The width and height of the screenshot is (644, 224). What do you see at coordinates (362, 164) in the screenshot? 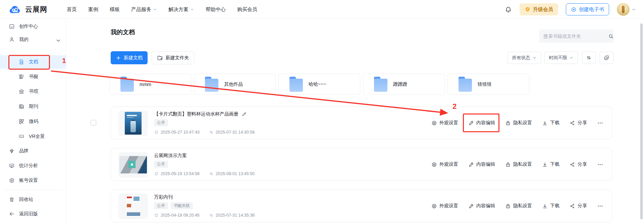
I see `document-row: 云展网演示方案 公开 2025-05-19 13:54:56 2025-08-0…` at bounding box center [362, 164].